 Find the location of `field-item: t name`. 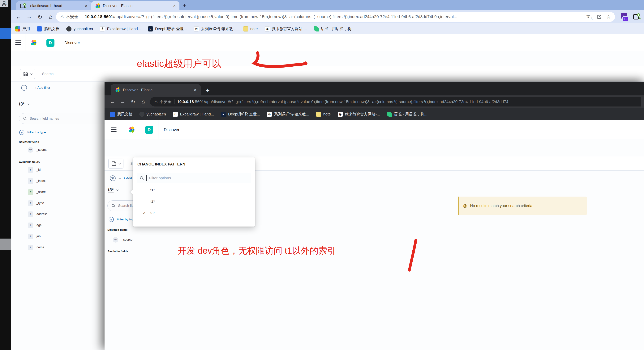

field-item: t name is located at coordinates (66, 247).